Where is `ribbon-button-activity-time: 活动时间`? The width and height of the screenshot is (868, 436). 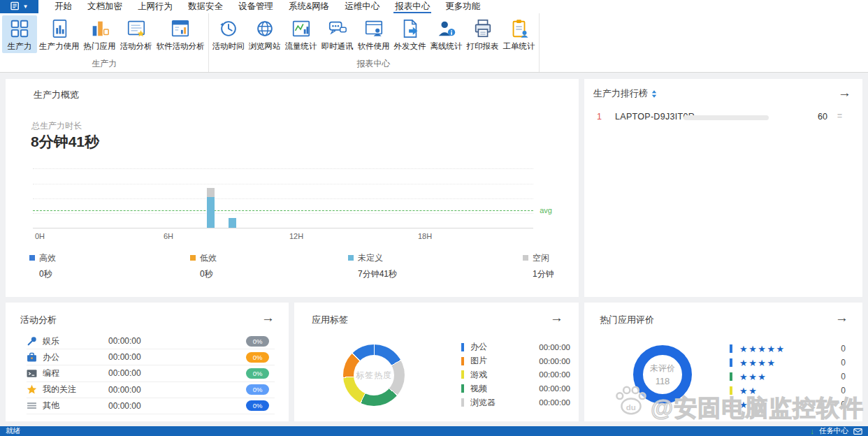
ribbon-button-activity-time: 活动时间 is located at coordinates (229, 34).